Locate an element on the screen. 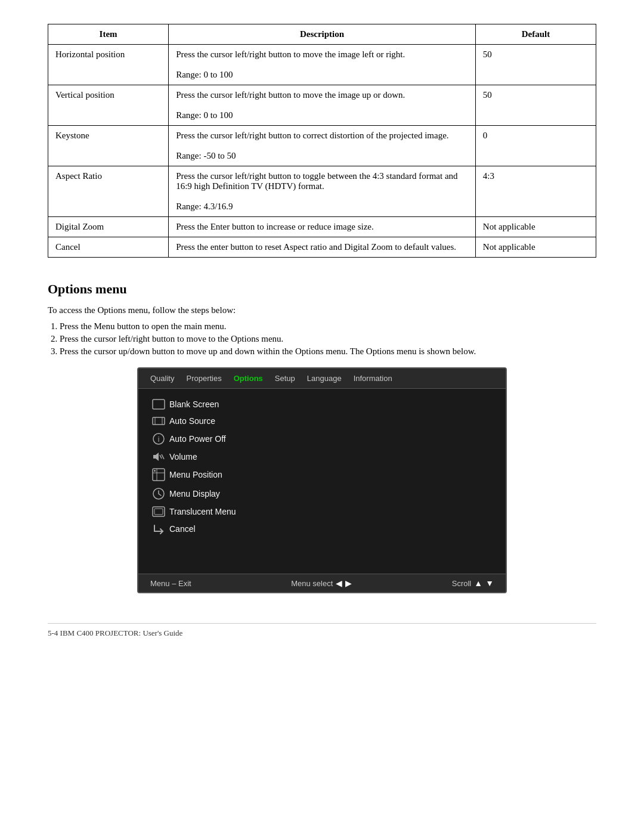 The height and width of the screenshot is (833, 644). menu-item-volume: Volume is located at coordinates (322, 457).